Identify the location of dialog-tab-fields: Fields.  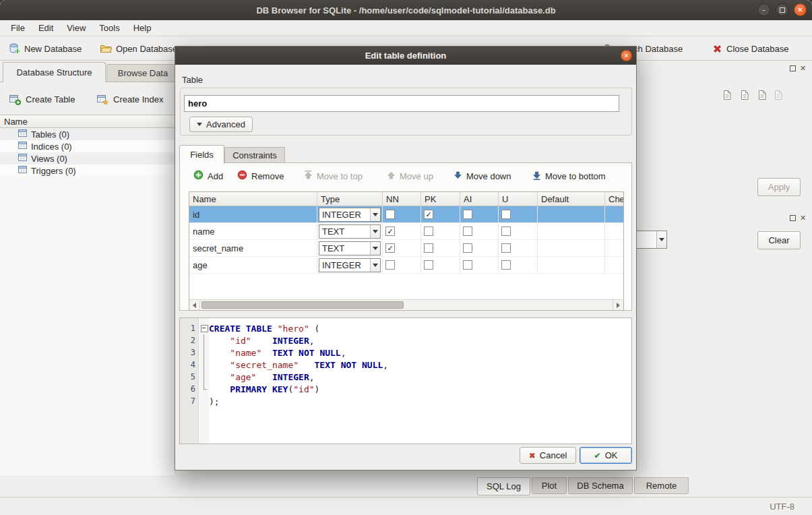
(202, 154).